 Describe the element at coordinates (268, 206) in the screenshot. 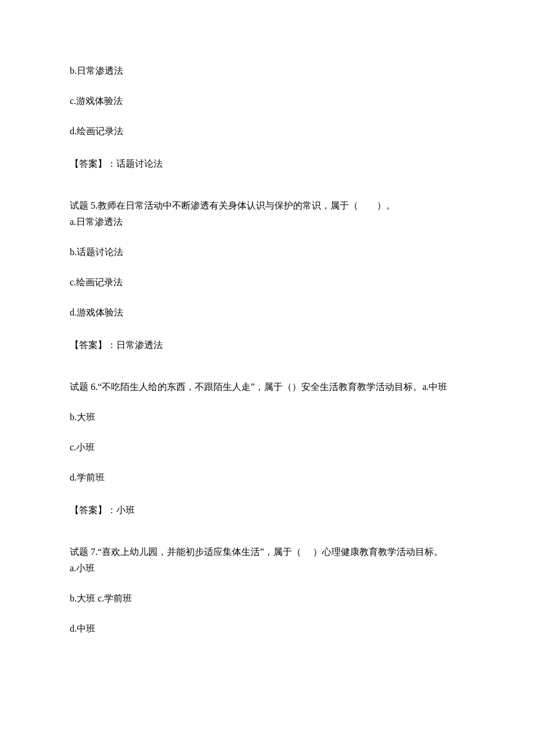

I see `q5-stem: 试题 5.教师在日常活动中不断渗透有关身体认识与保护的常识，属于（ ）。` at that location.